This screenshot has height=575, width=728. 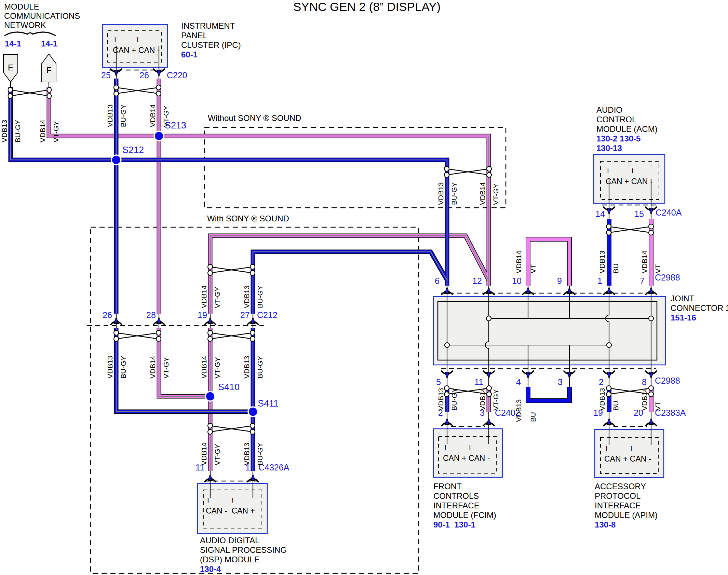 I want to click on jc-label-line1: JOINT, so click(x=682, y=299).